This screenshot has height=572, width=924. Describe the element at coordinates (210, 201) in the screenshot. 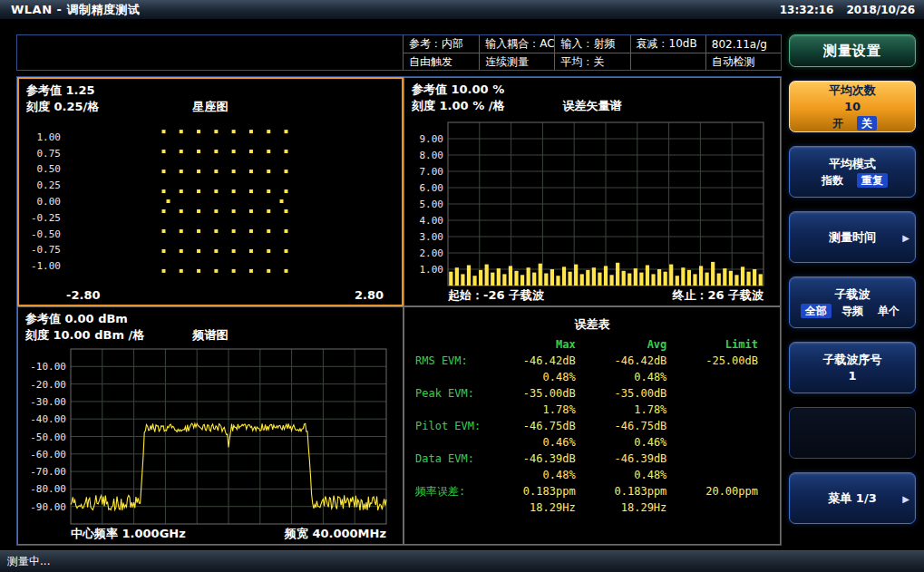

I see `constellation-plot: 1.000.750.500.250.00-0.25-0.50-0.75-1.00` at that location.